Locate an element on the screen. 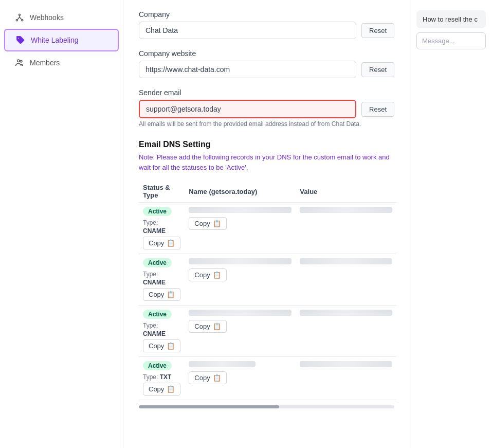  company-website-field-row: Reset is located at coordinates (266, 69).